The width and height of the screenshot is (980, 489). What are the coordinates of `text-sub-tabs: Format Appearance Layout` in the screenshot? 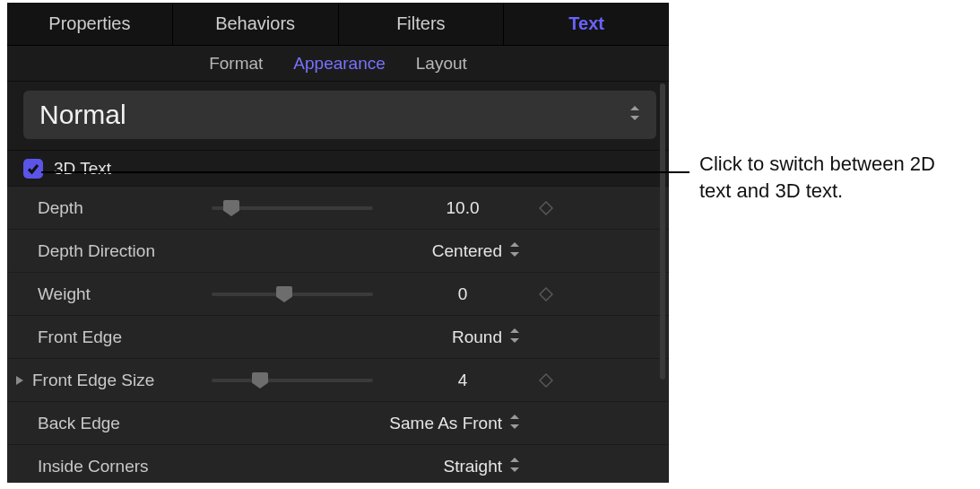 It's located at (338, 64).